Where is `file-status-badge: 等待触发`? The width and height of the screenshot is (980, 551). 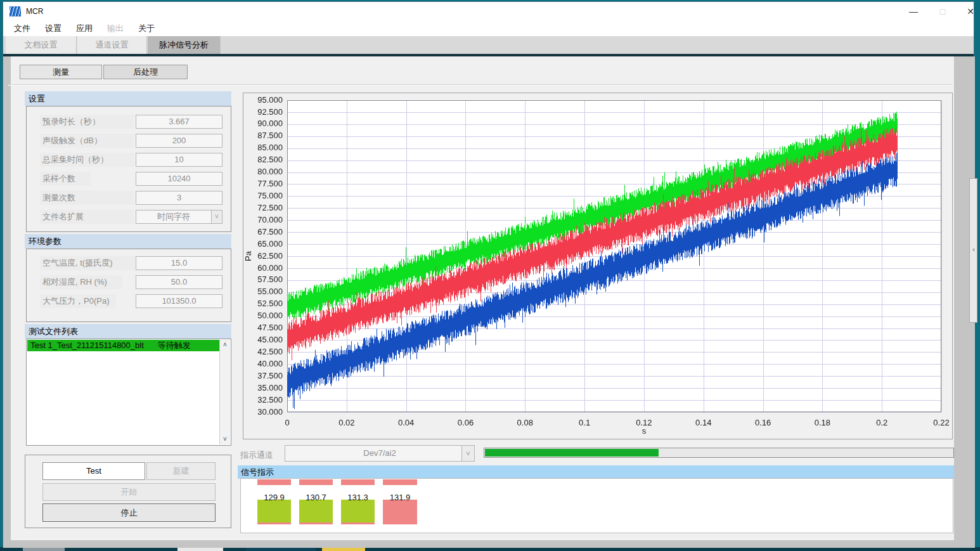
file-status-badge: 等待触发 is located at coordinates (174, 345).